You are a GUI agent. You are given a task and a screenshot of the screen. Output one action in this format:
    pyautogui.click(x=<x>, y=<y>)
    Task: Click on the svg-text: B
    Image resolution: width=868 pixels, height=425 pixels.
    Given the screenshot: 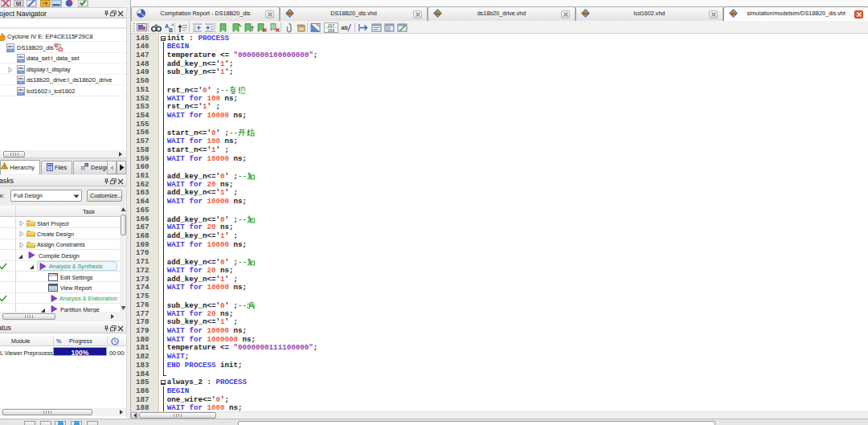 What is the action you would take?
    pyautogui.click(x=170, y=31)
    